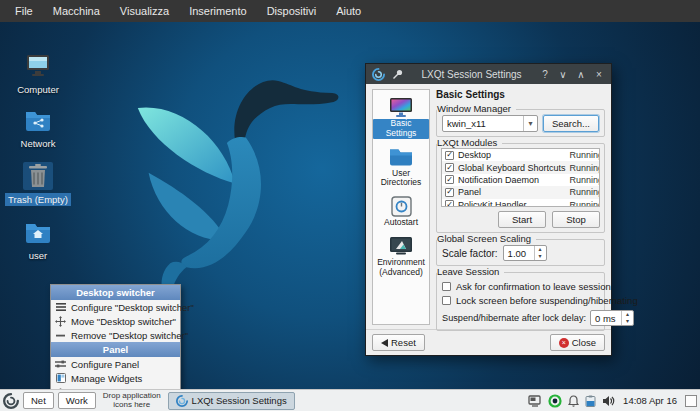 The image size is (700, 411). What do you see at coordinates (232, 401) in the screenshot?
I see `task-button-lxqt-session-settings: LXQt Session Settings` at bounding box center [232, 401].